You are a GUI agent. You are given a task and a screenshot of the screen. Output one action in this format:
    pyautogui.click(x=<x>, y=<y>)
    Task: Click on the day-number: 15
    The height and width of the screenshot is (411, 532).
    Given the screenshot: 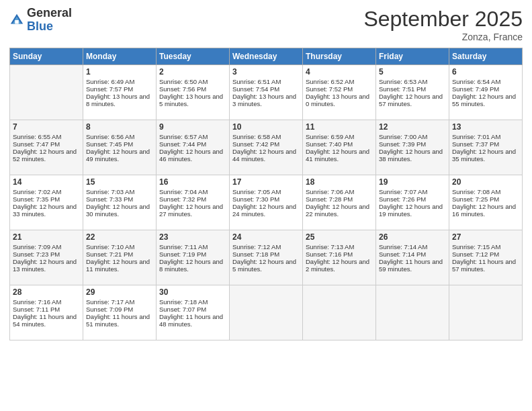 What is the action you would take?
    pyautogui.click(x=120, y=182)
    